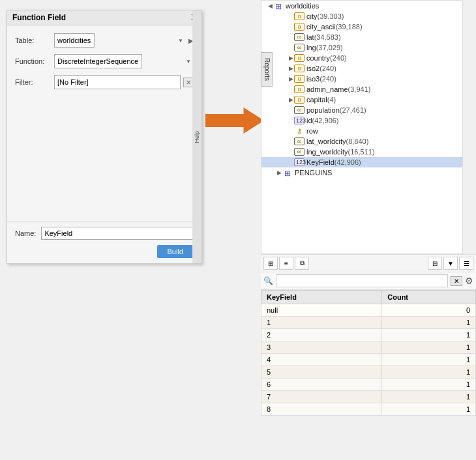  What do you see at coordinates (104, 233) in the screenshot?
I see `name-row: Name:` at bounding box center [104, 233].